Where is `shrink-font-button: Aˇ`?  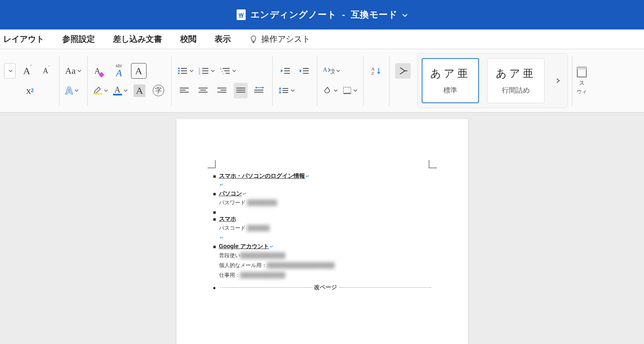 shrink-font-button: Aˇ is located at coordinates (46, 71).